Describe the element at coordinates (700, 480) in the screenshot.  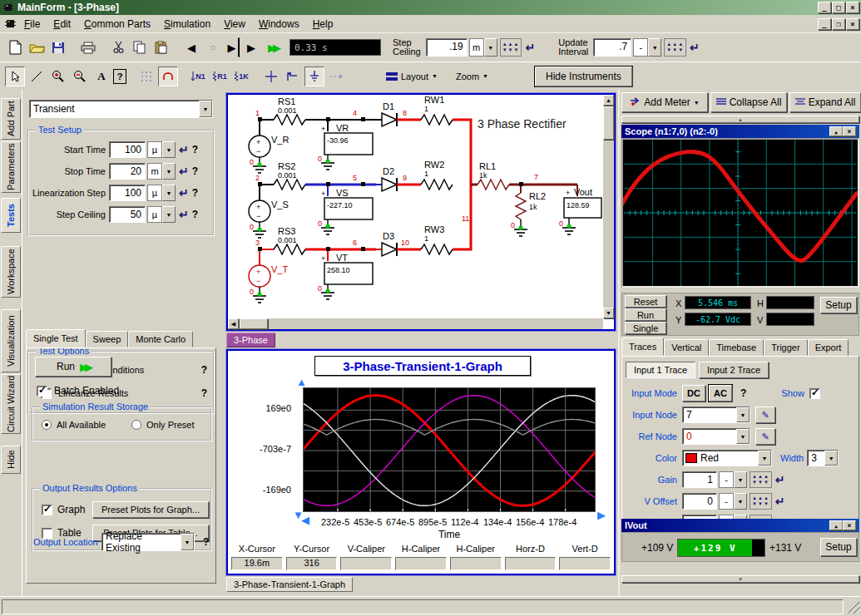
I see `gain-input: 1` at that location.